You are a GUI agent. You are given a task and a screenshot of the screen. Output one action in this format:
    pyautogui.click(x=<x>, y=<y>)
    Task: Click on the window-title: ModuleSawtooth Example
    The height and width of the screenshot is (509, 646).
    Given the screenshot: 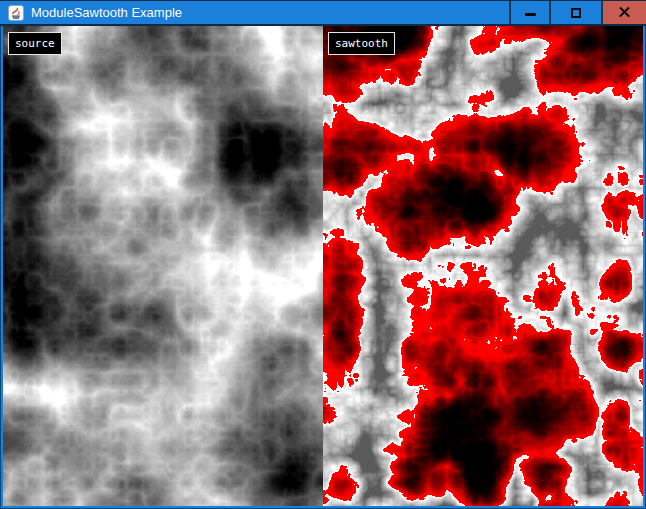 What is the action you would take?
    pyautogui.click(x=270, y=12)
    